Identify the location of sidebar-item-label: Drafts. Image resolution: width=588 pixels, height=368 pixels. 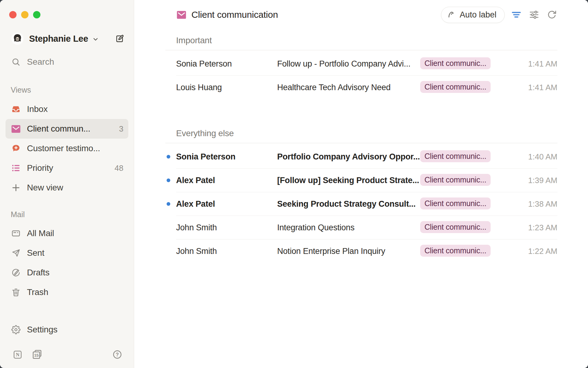
(38, 273).